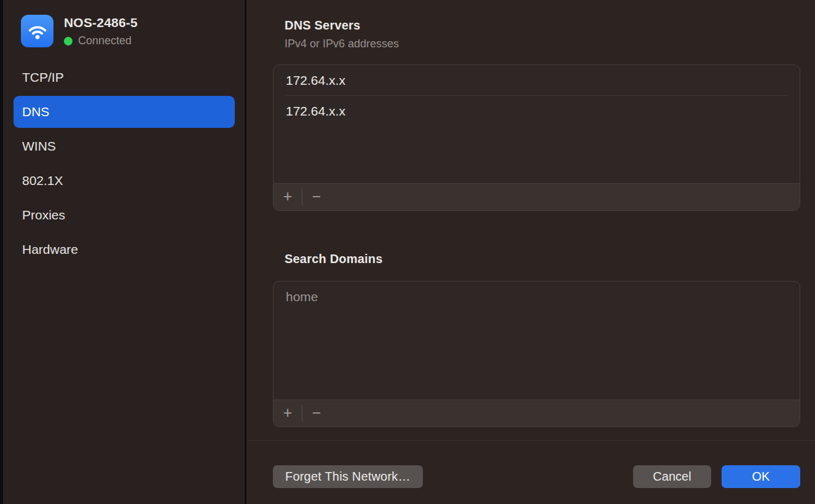  I want to click on network-header: NOS-2486-5 Connected, so click(79, 31).